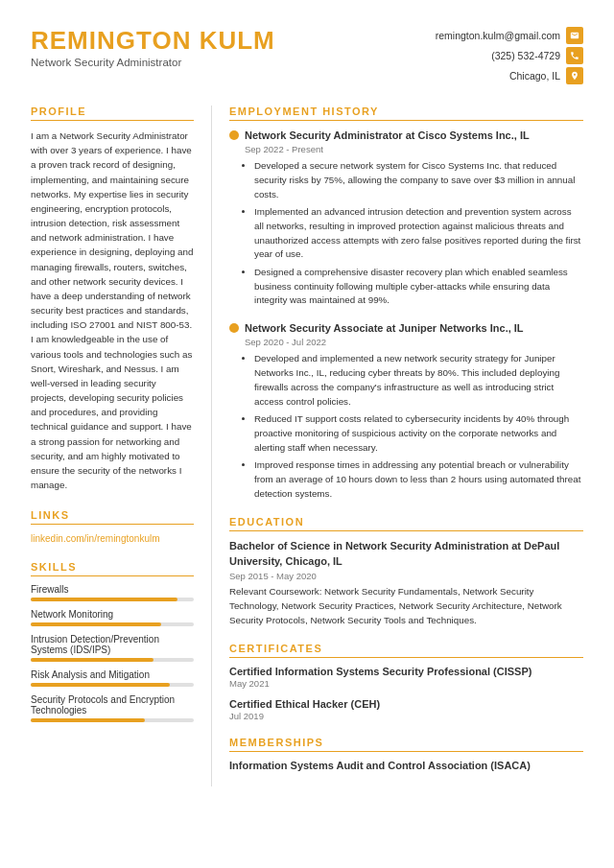 The width and height of the screenshot is (614, 868). Describe the element at coordinates (575, 76) in the screenshot. I see `location-icon` at that location.